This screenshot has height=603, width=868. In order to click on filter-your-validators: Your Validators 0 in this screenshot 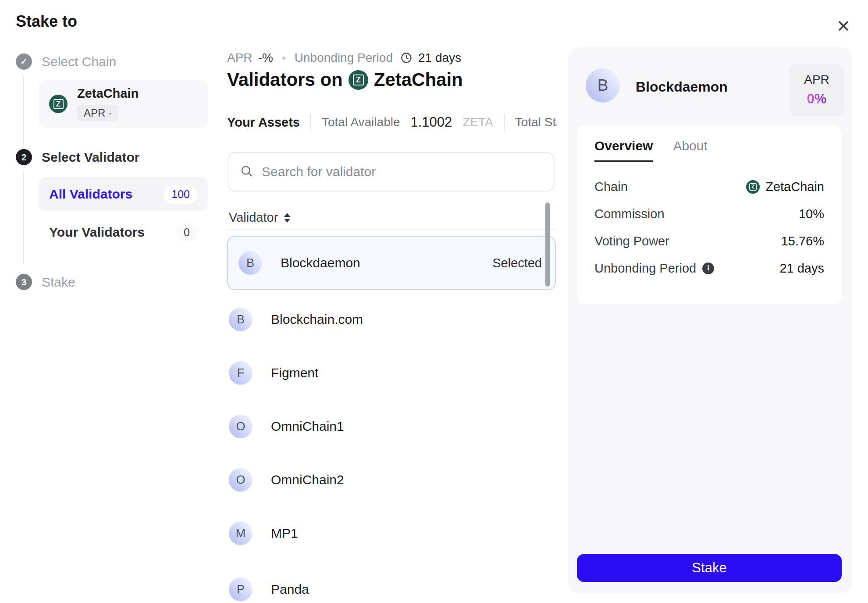, I will do `click(123, 232)`.